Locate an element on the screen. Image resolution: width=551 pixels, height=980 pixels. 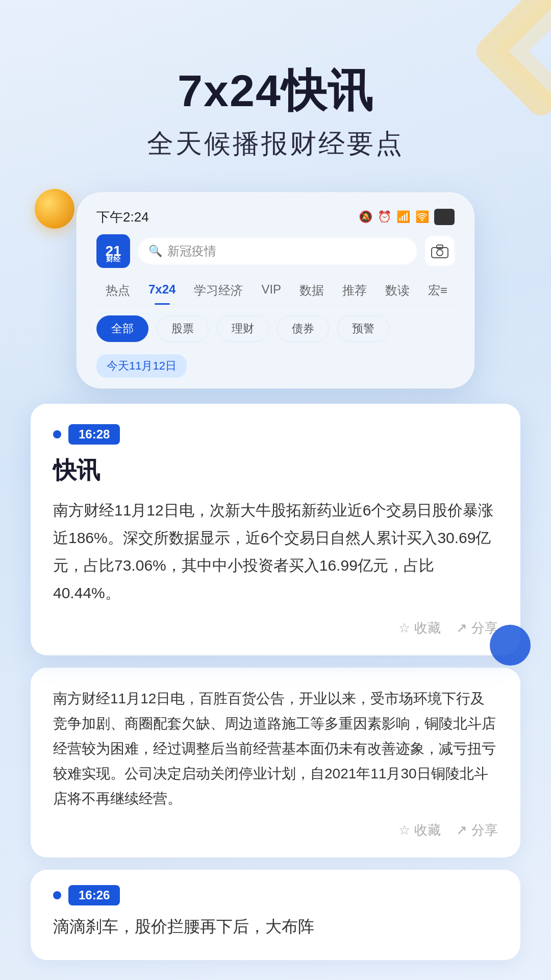
news-time-badge-1: 16:28 is located at coordinates (94, 434).